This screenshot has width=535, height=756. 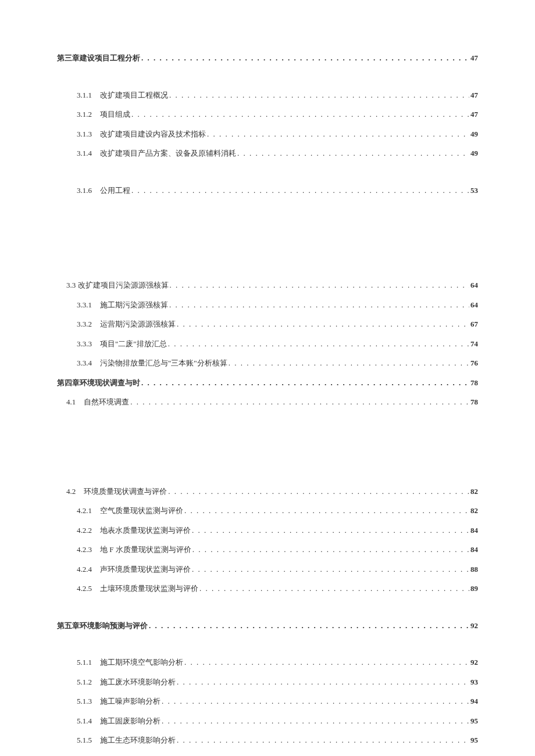 I want to click on toc-entry: 4.1自然环境调查78, so click(x=268, y=402).